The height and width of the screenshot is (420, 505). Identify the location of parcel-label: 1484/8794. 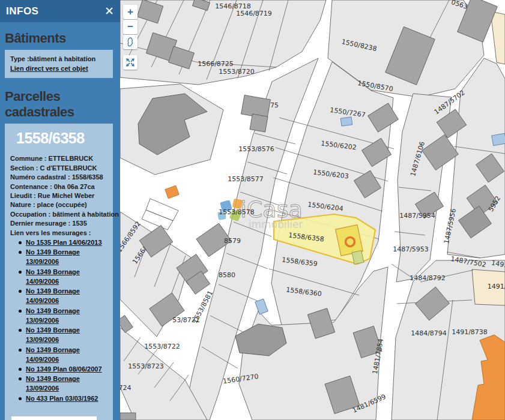
(429, 334).